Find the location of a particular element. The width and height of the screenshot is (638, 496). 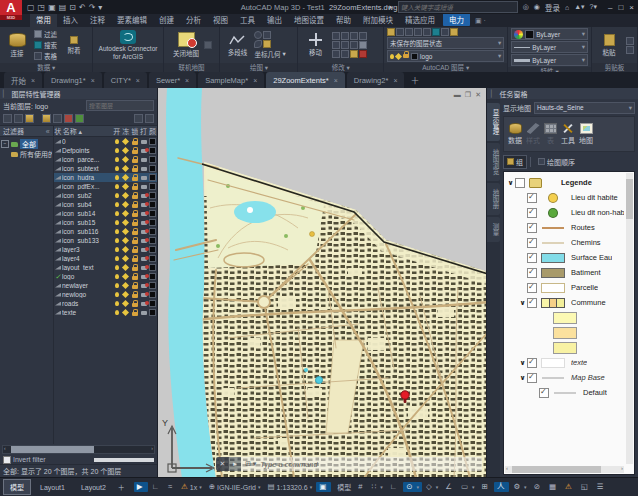

plot-icon: ⊡ is located at coordinates (72, 8).